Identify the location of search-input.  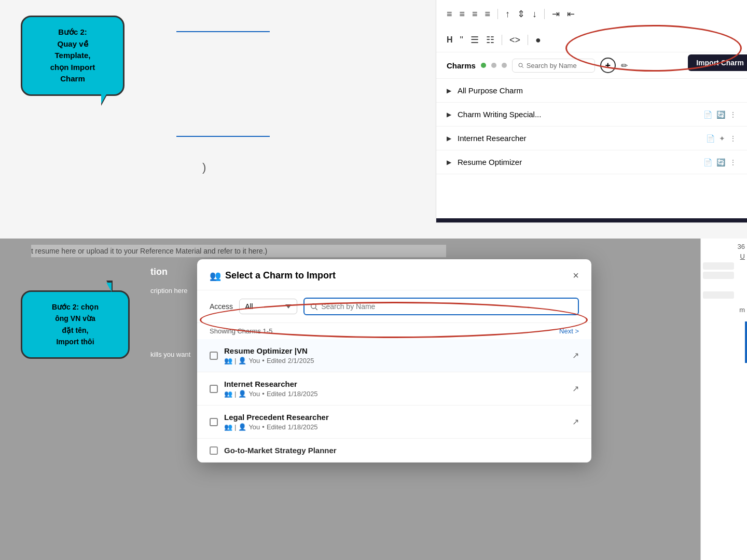
(441, 306).